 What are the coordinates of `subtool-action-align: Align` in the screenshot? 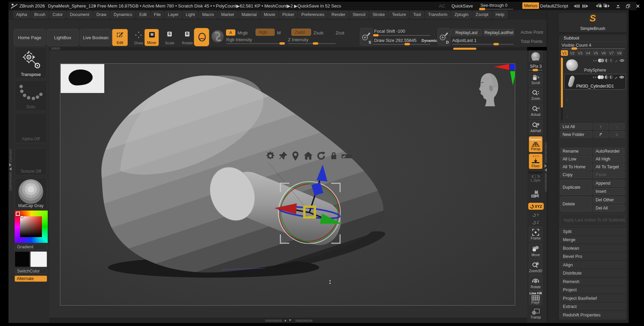 It's located at (593, 265).